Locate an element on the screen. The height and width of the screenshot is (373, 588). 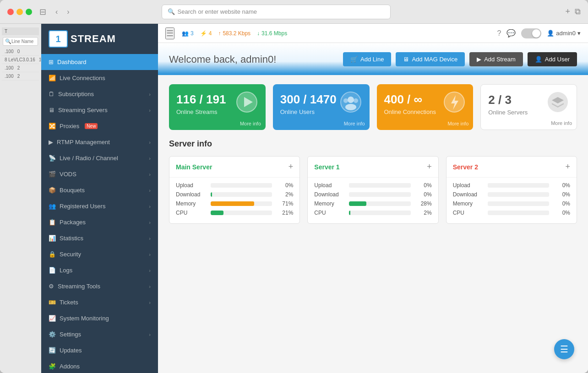
help-button: ? is located at coordinates (499, 33).